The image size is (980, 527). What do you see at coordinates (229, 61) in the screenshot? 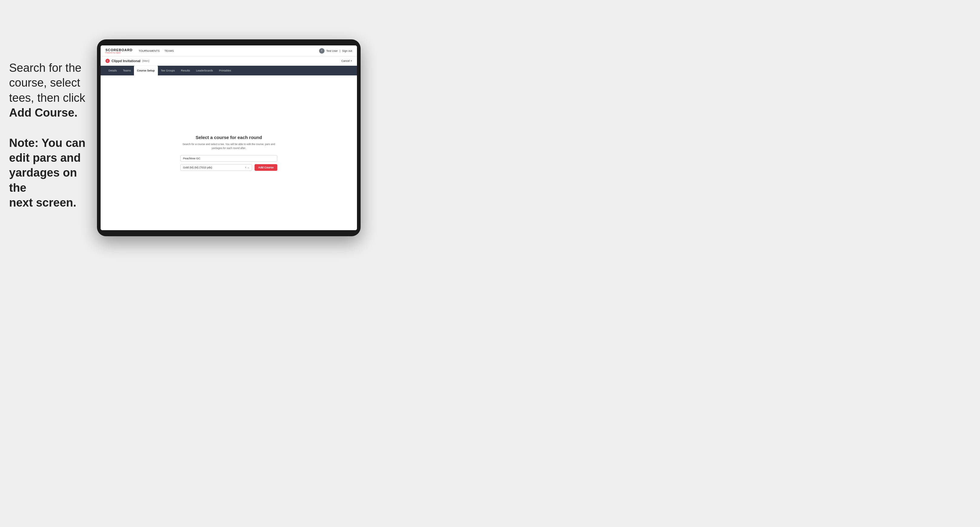
I see `tournament-header: C Clippd Invitational (Men) Cancel ×` at bounding box center [229, 61].